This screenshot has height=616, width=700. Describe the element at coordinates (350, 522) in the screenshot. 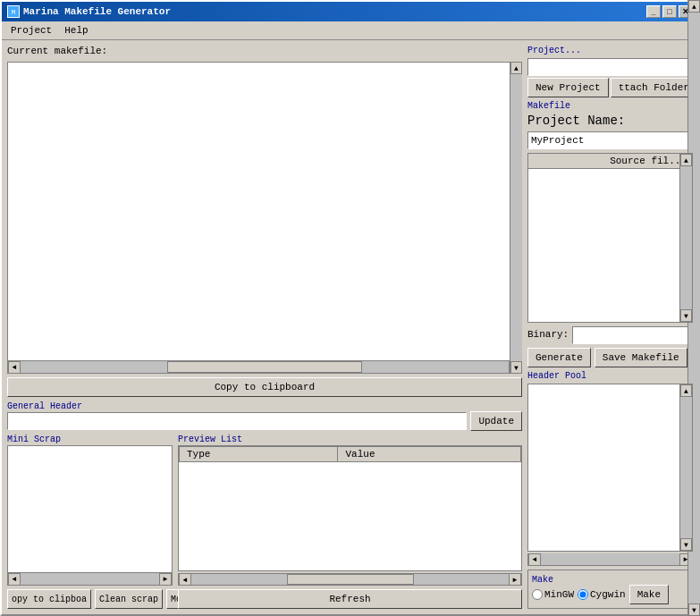

I see `preview-list-panel: Preview List Type Value` at that location.